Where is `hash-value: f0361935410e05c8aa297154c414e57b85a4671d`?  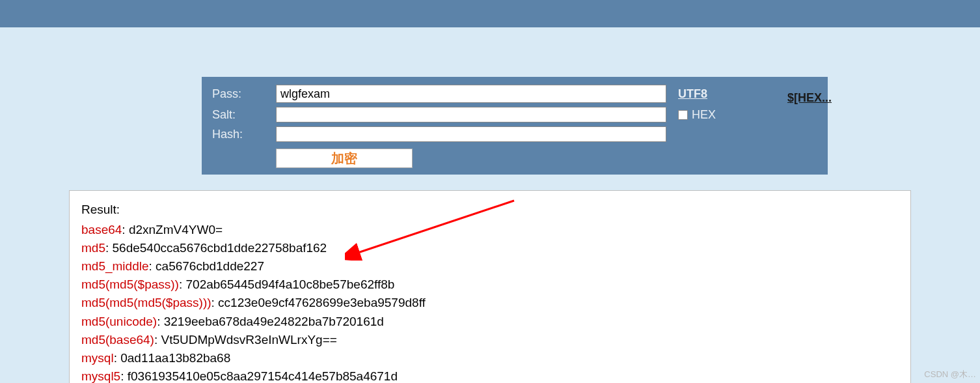 hash-value: f0361935410e05c8aa297154c414e57b85a4671d is located at coordinates (263, 376).